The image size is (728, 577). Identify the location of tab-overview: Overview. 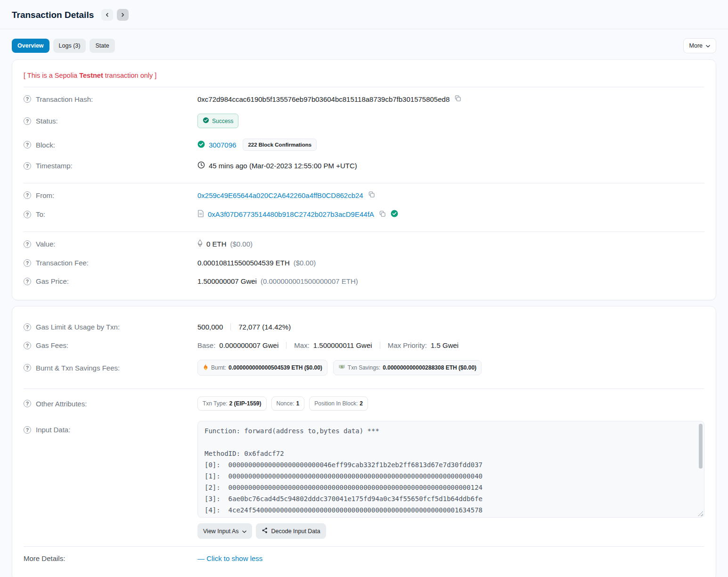
(31, 46).